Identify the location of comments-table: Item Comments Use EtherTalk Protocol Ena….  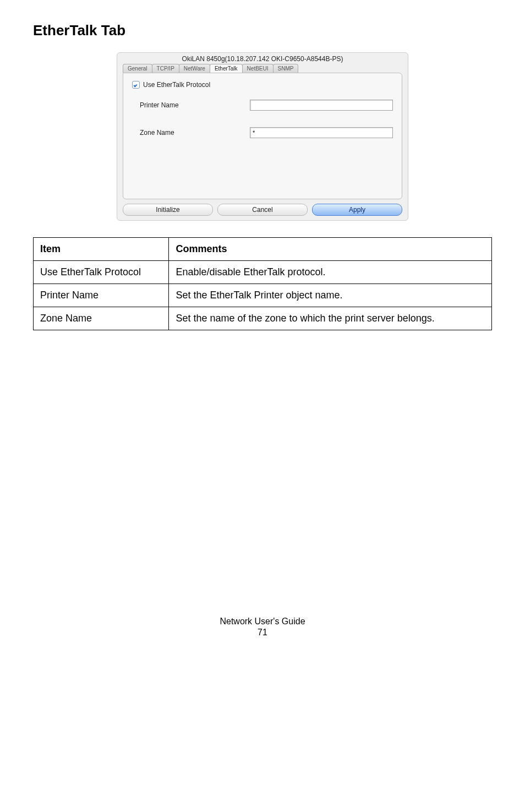
(262, 284).